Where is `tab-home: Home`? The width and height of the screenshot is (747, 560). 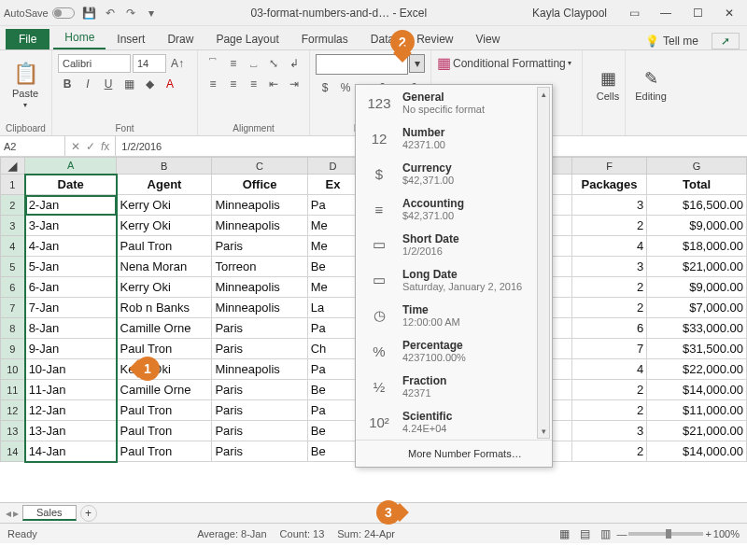 tab-home: Home is located at coordinates (79, 38).